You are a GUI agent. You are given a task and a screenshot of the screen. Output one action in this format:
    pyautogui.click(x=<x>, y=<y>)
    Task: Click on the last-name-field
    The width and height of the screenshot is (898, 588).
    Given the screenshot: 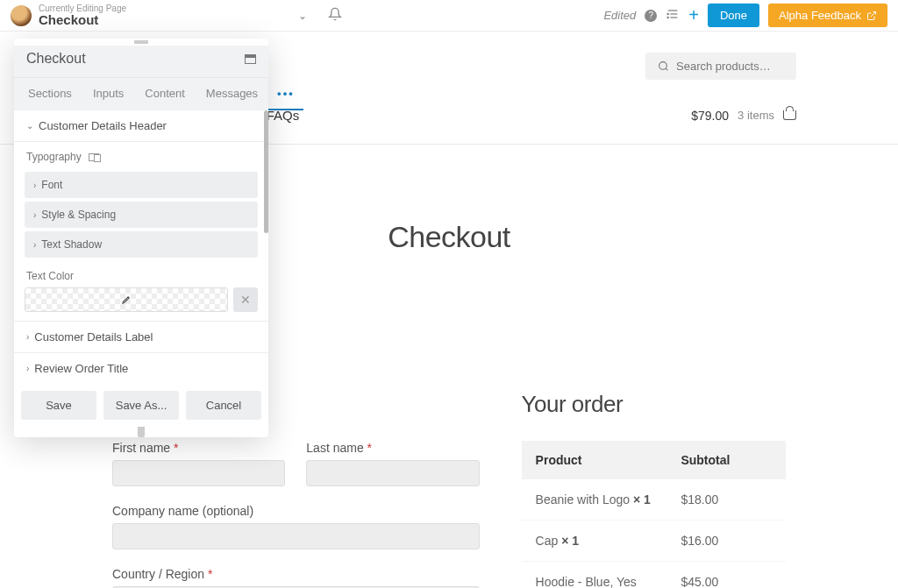 What is the action you would take?
    pyautogui.click(x=393, y=473)
    